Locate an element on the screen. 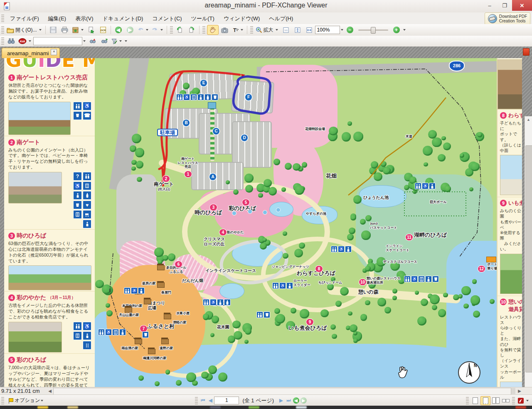  scroll-left-icon: ◀ is located at coordinates (50, 391).